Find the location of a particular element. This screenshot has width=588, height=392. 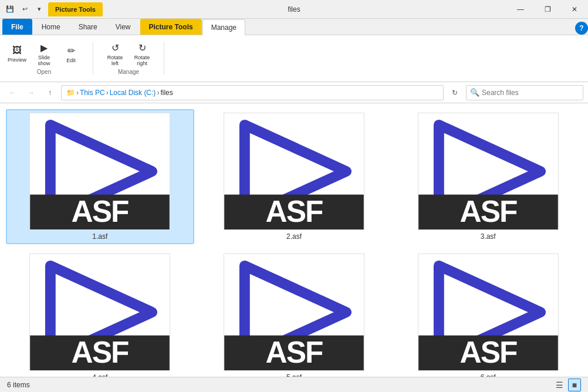

refresh-button: ↻ is located at coordinates (455, 93).